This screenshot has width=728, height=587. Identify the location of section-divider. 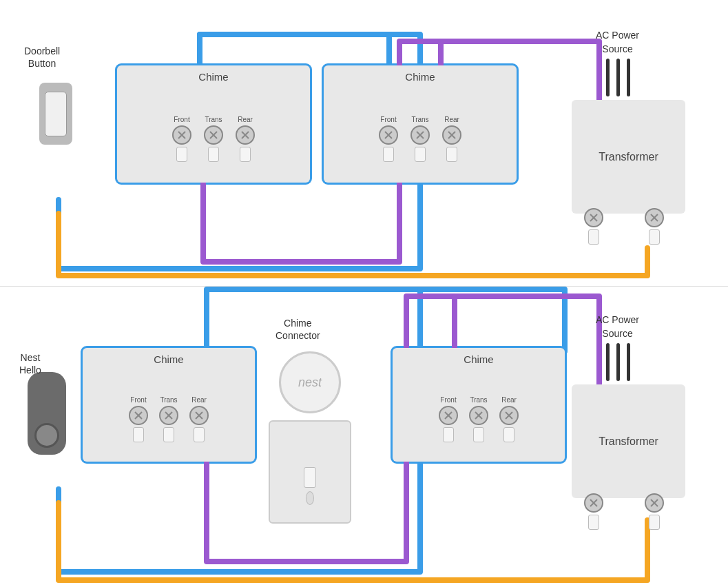
(364, 287).